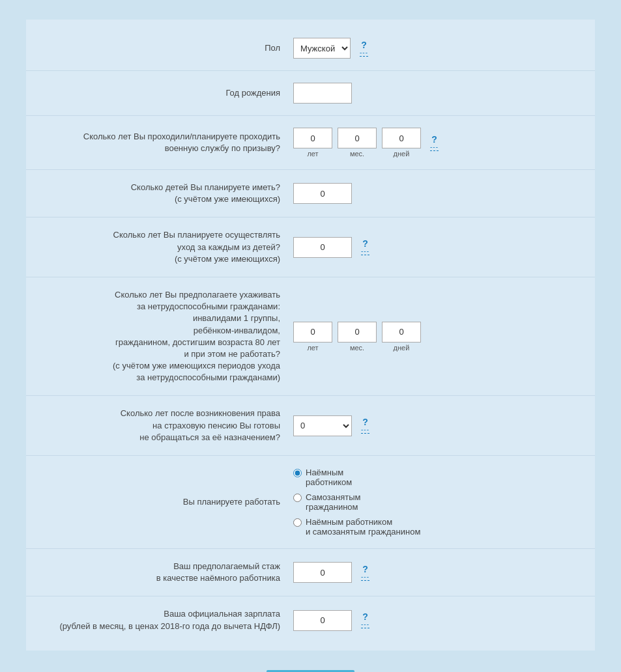 The width and height of the screenshot is (621, 672). I want to click on postpone-label: Сколько лет после возникновения правана …, so click(169, 426).